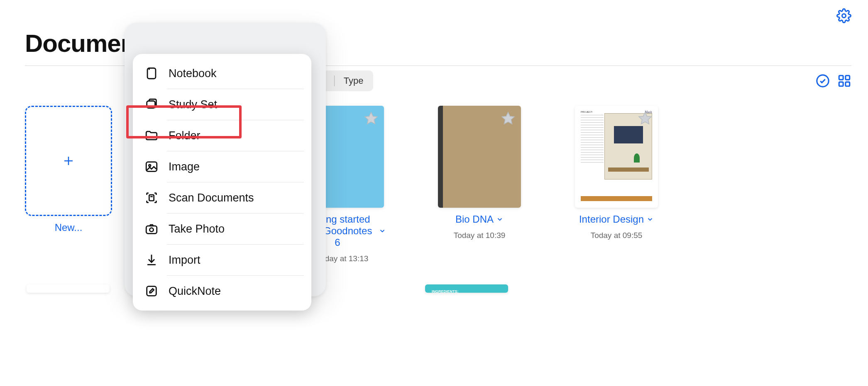 This screenshot has height=386, width=868. What do you see at coordinates (587, 112) in the screenshot?
I see `cover-project-label: PROJECT:` at bounding box center [587, 112].